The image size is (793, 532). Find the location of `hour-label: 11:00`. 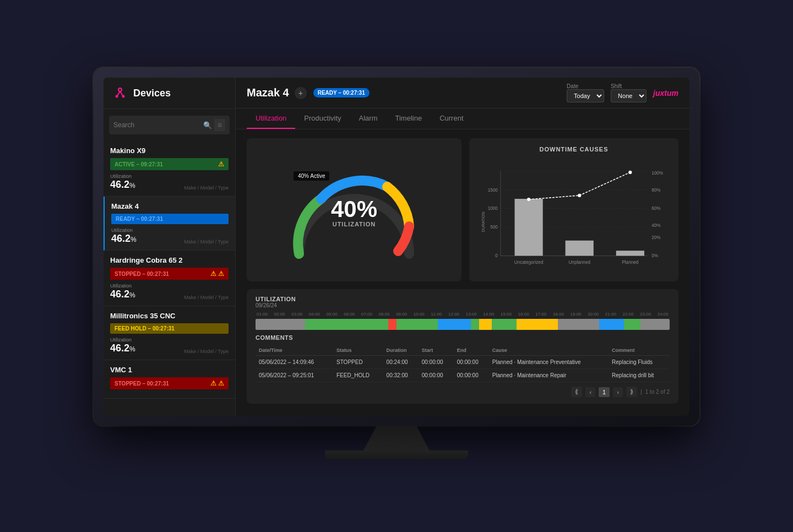

hour-label: 11:00 is located at coordinates (436, 314).